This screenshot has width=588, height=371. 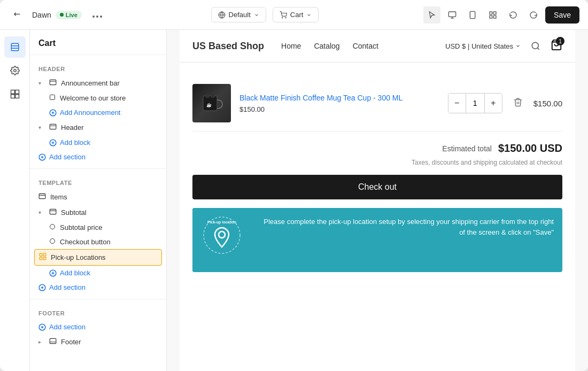 I want to click on viewport-select: Default, so click(x=238, y=15).